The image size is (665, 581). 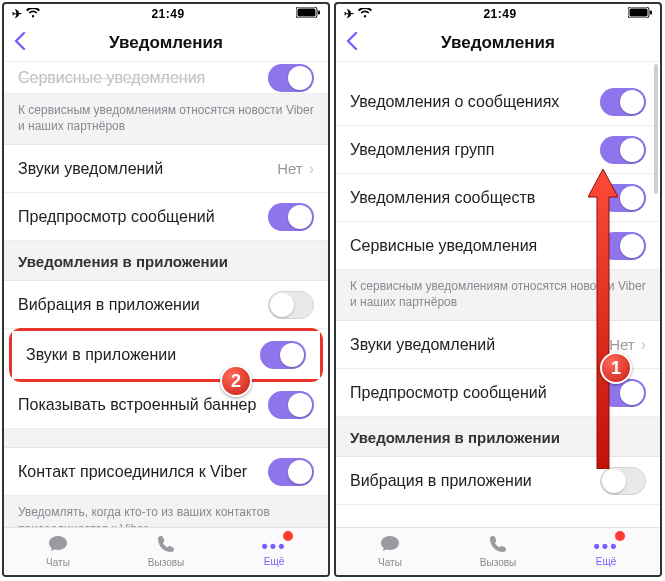 I want to click on toggle-sounds-inapp, so click(x=283, y=355).